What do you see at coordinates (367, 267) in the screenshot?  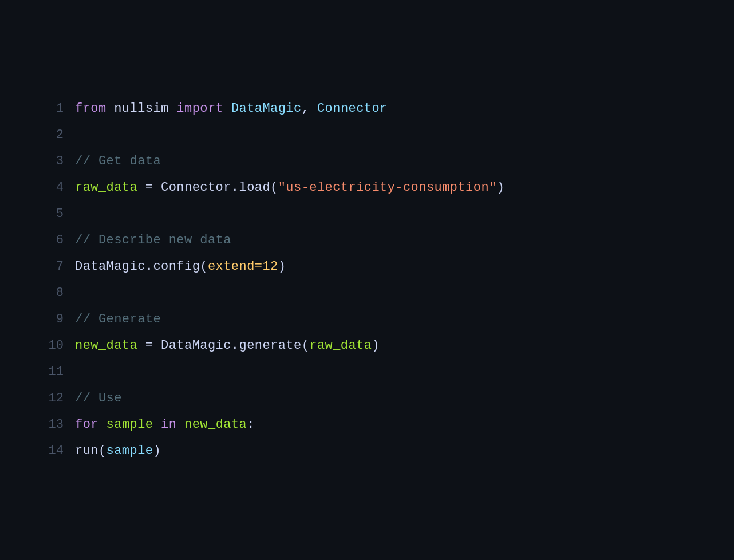 I see `code-line: 7DataMagic.config(extend=12)` at bounding box center [367, 267].